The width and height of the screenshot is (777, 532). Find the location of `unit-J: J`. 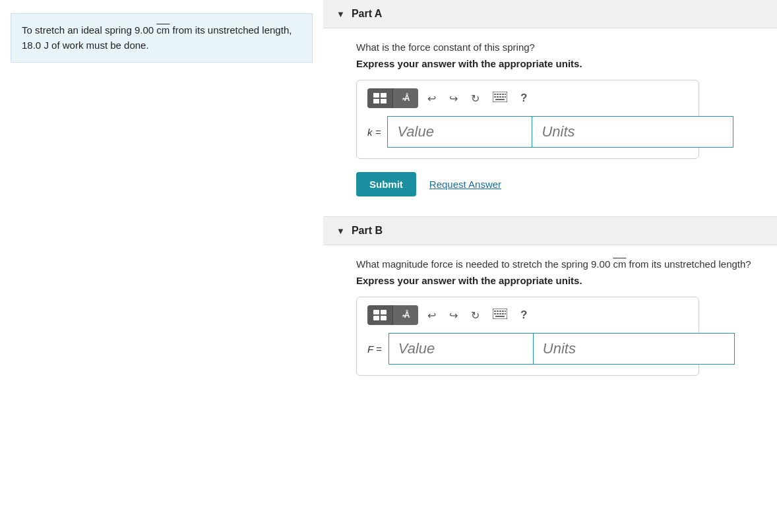

unit-J: J is located at coordinates (46, 45).